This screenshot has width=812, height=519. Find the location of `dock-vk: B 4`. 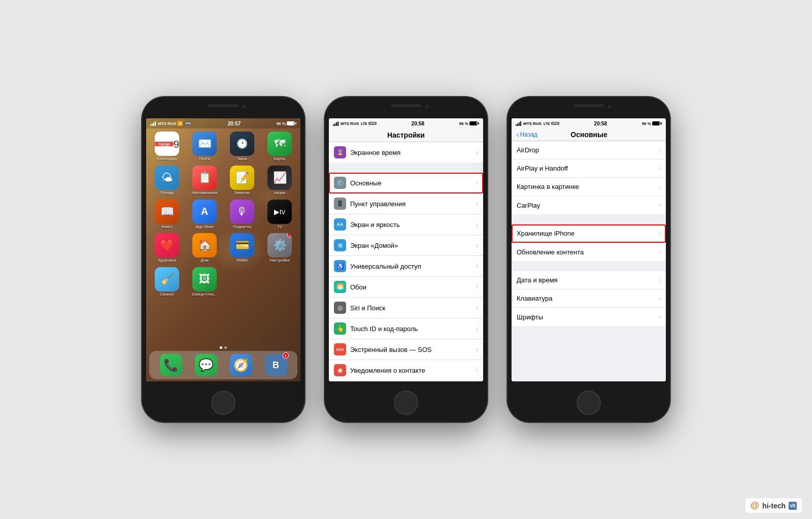

dock-vk: B 4 is located at coordinates (276, 365).